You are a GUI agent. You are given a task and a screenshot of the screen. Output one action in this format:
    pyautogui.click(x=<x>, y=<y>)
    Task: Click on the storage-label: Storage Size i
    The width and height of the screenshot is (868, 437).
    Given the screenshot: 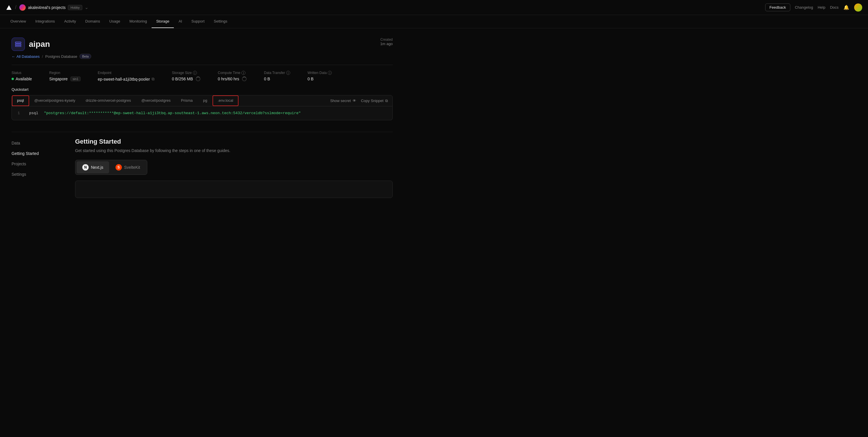 What is the action you would take?
    pyautogui.click(x=186, y=73)
    